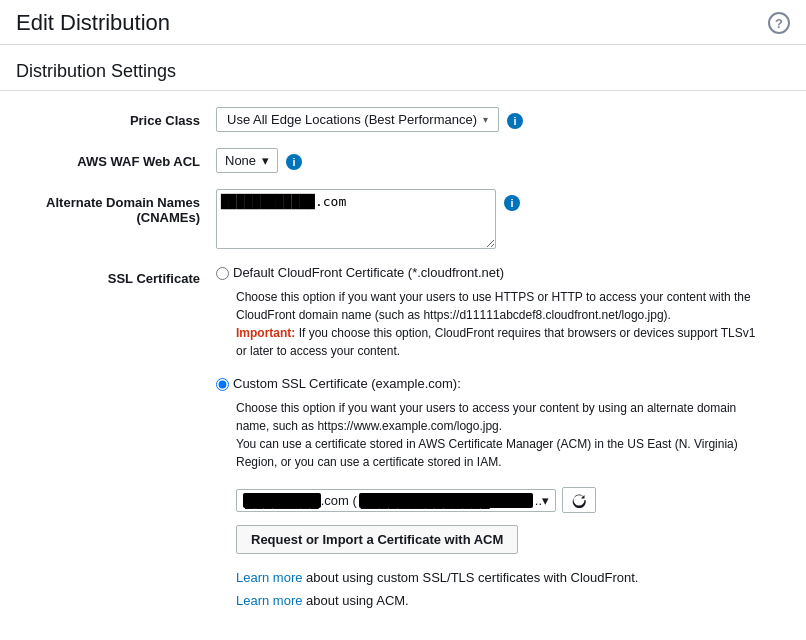 This screenshot has width=806, height=640. I want to click on cname-label: Alternate Domain Names (CNAMEs), so click(116, 207).